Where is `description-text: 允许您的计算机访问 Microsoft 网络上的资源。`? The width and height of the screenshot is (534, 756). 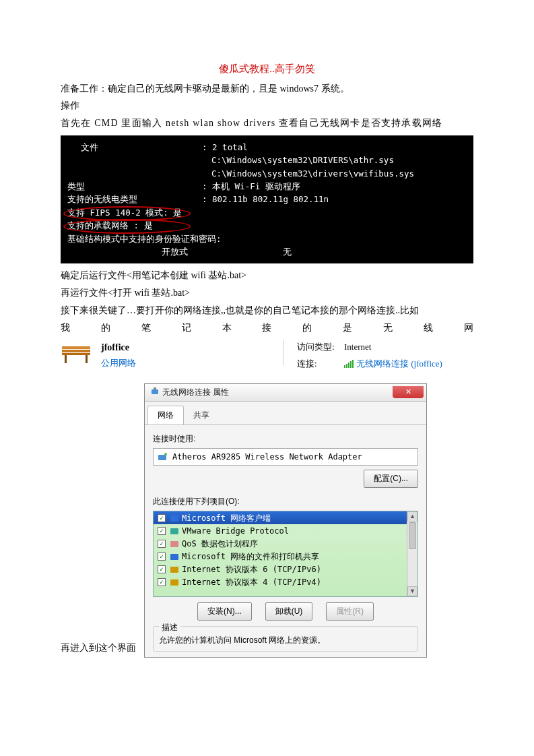
description-text: 允许您的计算机访问 Microsoft 网络上的资源。 is located at coordinates (286, 640).